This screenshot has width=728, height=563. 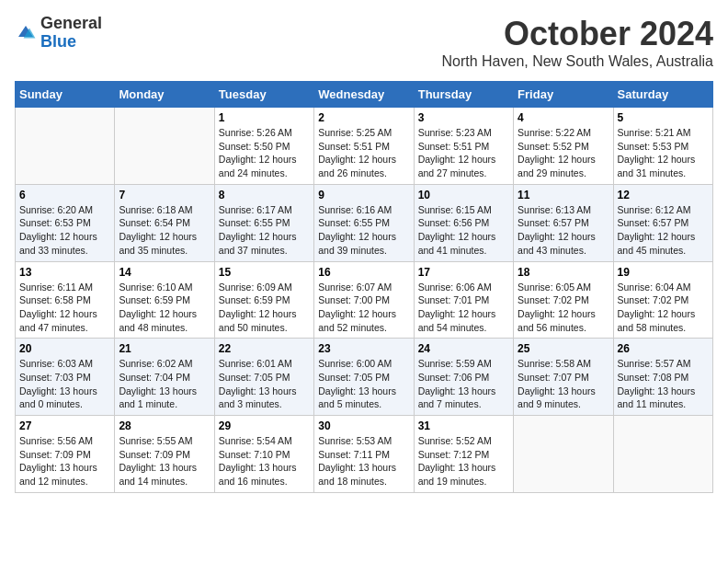 I want to click on day-detail: Sunrise: 5:59 AMSunset: 7:06 PMDaylight:…, so click(x=463, y=385).